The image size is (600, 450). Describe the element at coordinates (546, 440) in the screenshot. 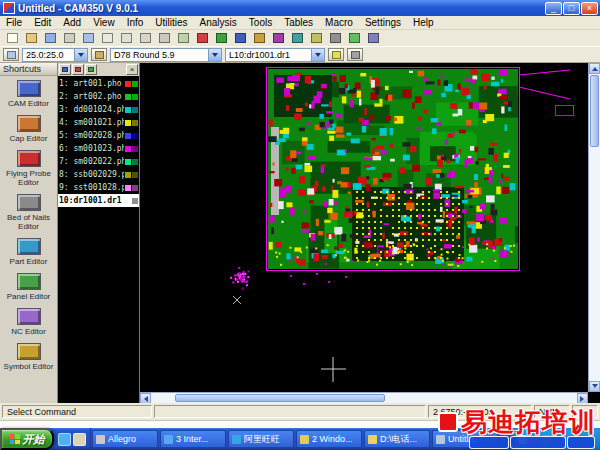

I see `tray-messenger-icon` at that location.